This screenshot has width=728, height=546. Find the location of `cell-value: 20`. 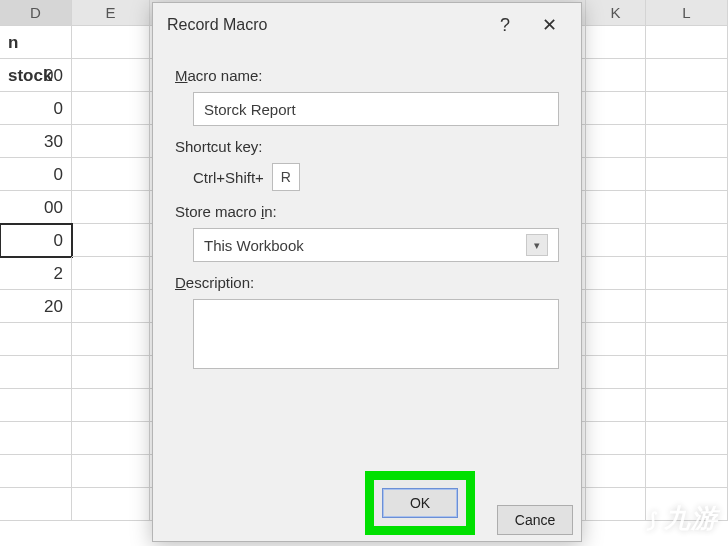

cell-value: 20 is located at coordinates (36, 306).